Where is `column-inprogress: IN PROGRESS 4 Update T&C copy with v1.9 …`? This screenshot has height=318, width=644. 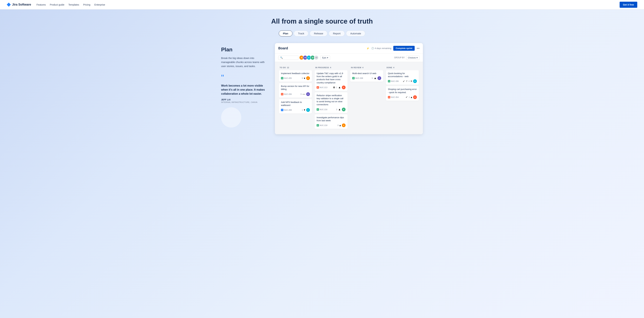 column-inprogress: IN PROGRESS 4 Update T&C copy with v1.9 … is located at coordinates (331, 98).